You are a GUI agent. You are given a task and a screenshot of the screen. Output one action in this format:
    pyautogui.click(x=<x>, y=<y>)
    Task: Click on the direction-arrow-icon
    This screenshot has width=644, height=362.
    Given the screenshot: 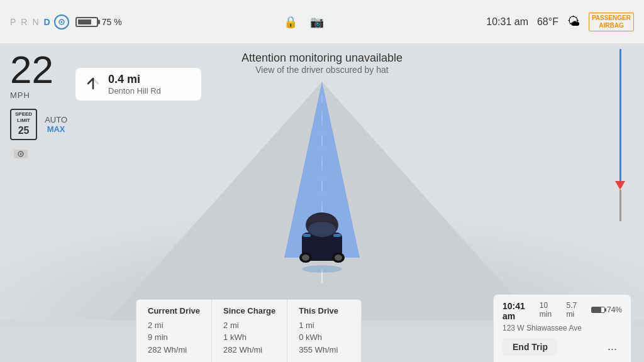 What is the action you would take?
    pyautogui.click(x=93, y=84)
    